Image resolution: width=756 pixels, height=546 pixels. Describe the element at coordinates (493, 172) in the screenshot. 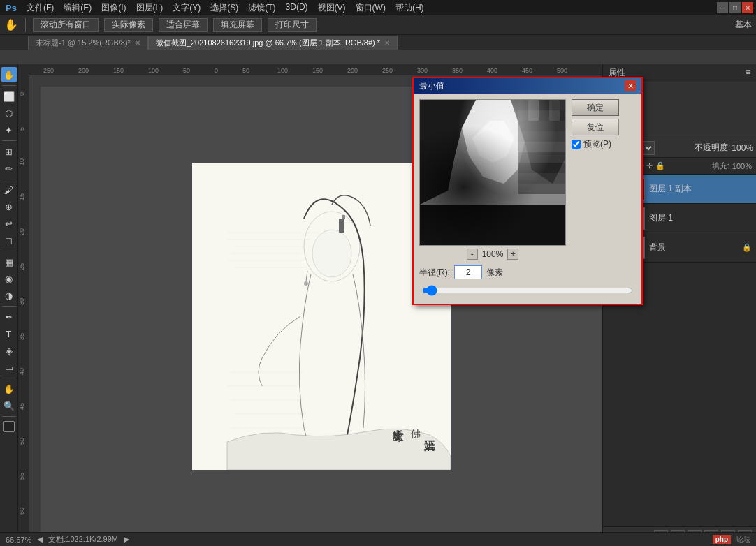

I see `filter-preview-area` at that location.